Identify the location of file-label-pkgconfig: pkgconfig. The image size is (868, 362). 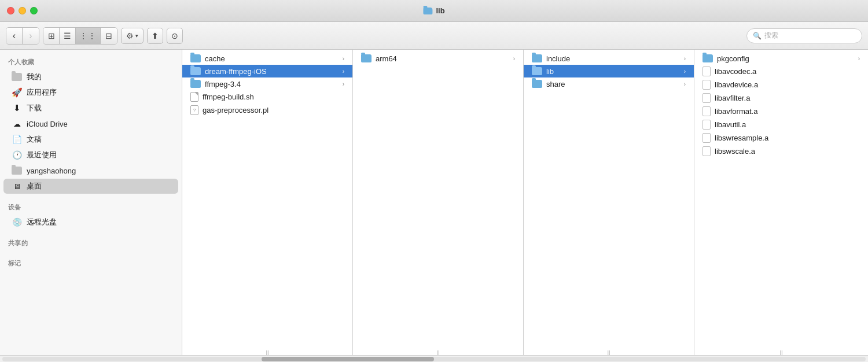
(733, 59).